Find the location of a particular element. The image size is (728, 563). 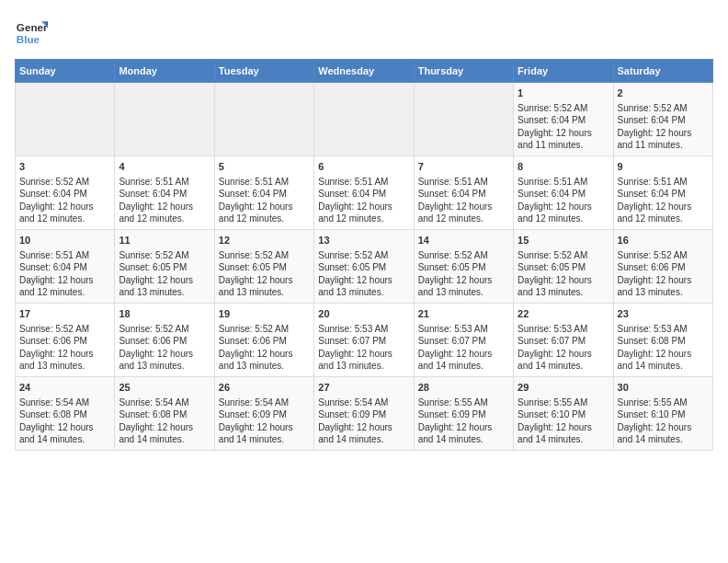

day-number: 17 is located at coordinates (64, 315).